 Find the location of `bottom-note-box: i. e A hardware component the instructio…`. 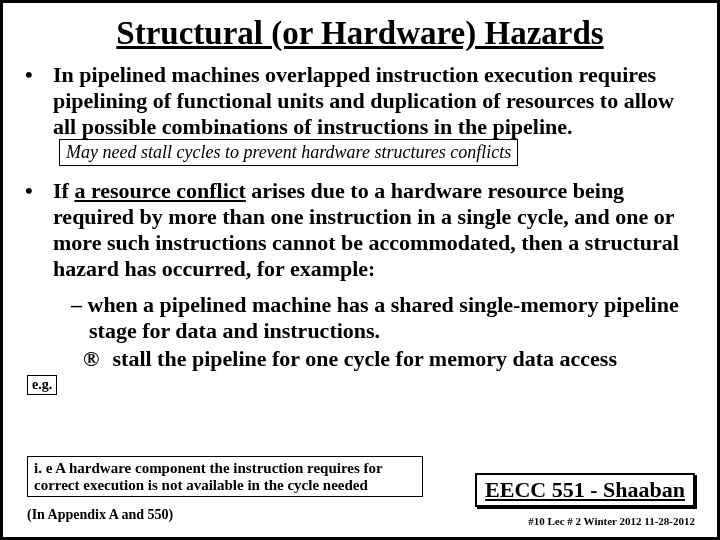

bottom-note-box: i. e A hardware component the instructio… is located at coordinates (225, 476).